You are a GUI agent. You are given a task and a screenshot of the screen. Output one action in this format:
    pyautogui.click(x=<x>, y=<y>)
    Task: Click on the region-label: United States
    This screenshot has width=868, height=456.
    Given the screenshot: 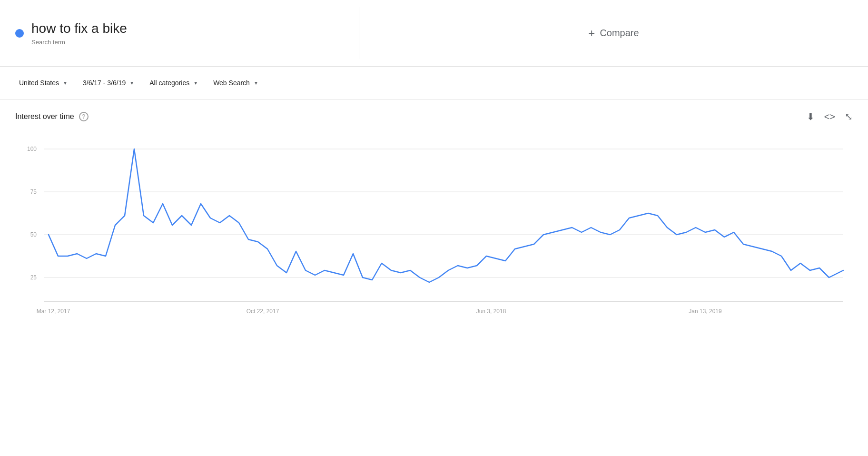 What is the action you would take?
    pyautogui.click(x=39, y=83)
    